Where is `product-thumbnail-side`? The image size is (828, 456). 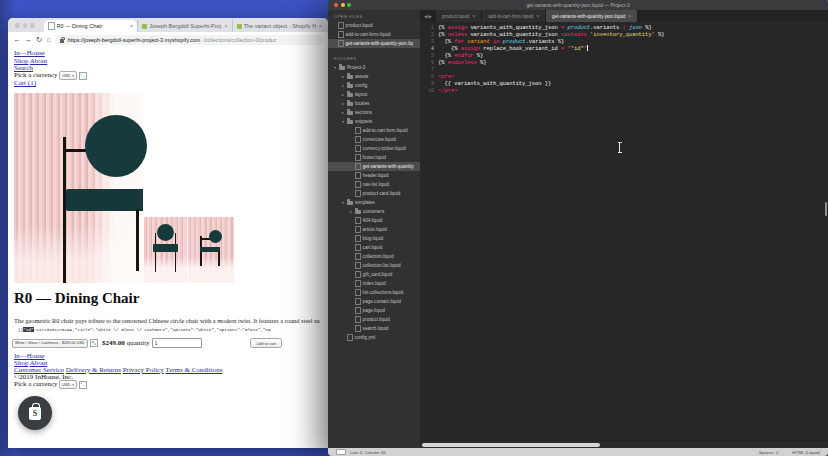
product-thumbnail-side is located at coordinates (211, 250).